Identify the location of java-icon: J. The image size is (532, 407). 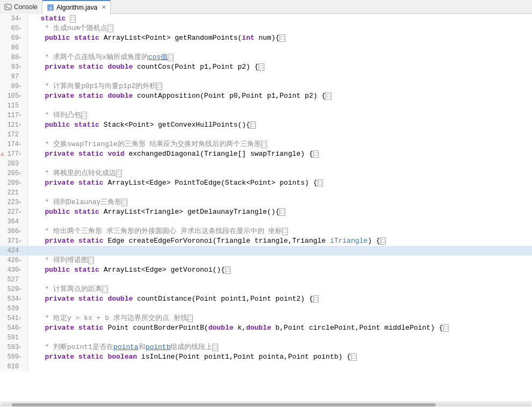
(51, 8).